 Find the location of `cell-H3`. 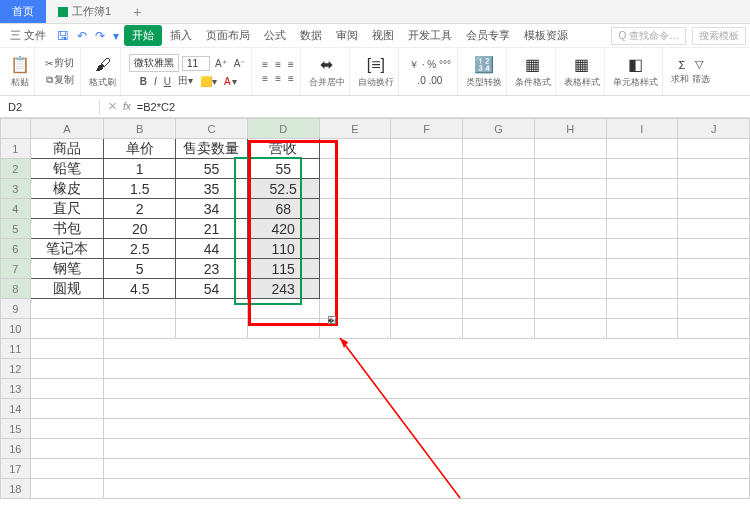

cell-H3 is located at coordinates (570, 189).